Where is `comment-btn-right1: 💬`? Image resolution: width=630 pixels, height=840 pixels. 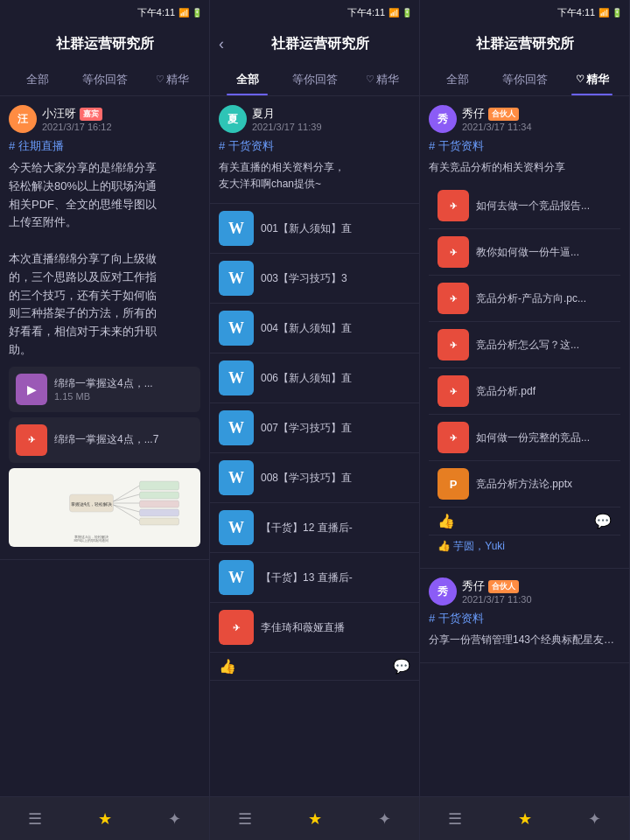
comment-btn-right1: 💬 is located at coordinates (603, 522).